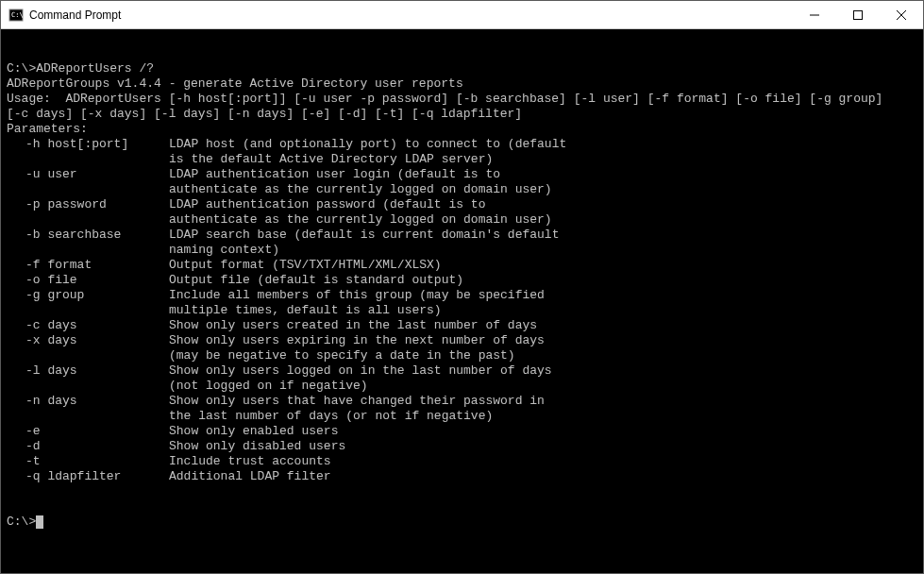 The width and height of the screenshot is (924, 574). What do you see at coordinates (462, 477) in the screenshot?
I see `param-row: -q ldapfilterAdditional LDAP filter` at bounding box center [462, 477].